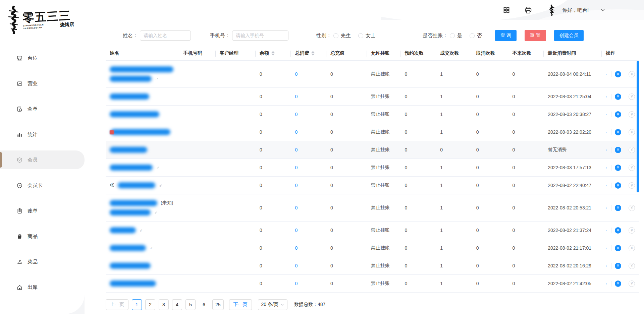 The height and width of the screenshot is (314, 644). Describe the element at coordinates (204, 305) in the screenshot. I see `page-button-6: 6` at that location.